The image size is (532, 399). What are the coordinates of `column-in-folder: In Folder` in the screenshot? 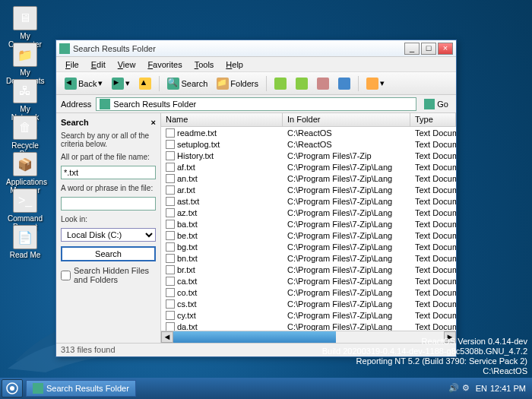 It's located at (347, 120).